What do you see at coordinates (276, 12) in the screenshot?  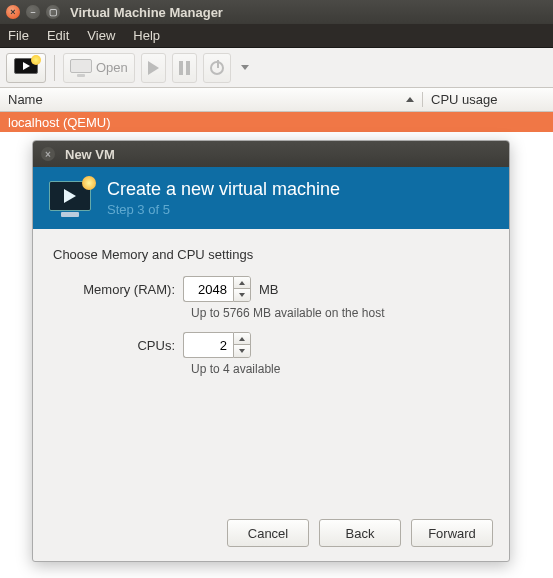 I see `window-titlebar: × – ▢ Virtual Machine Manager` at bounding box center [276, 12].